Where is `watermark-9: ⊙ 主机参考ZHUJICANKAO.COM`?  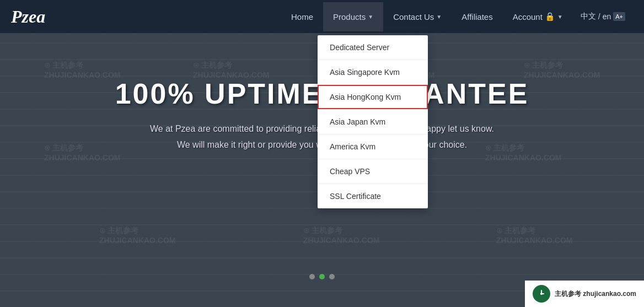
watermark-9: ⊙ 主机参考ZHUJICANKAO.COM is located at coordinates (534, 235).